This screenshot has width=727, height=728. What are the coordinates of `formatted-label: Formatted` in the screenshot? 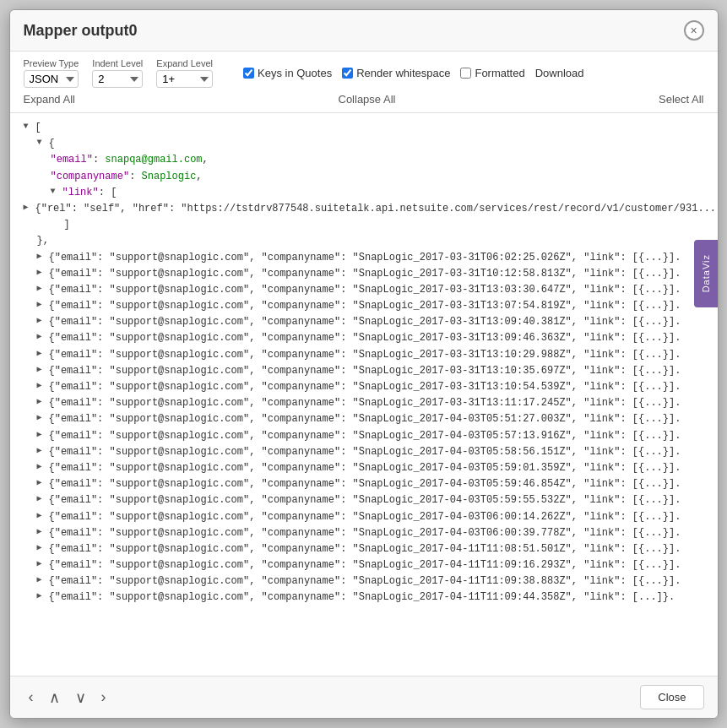 It's located at (500, 73).